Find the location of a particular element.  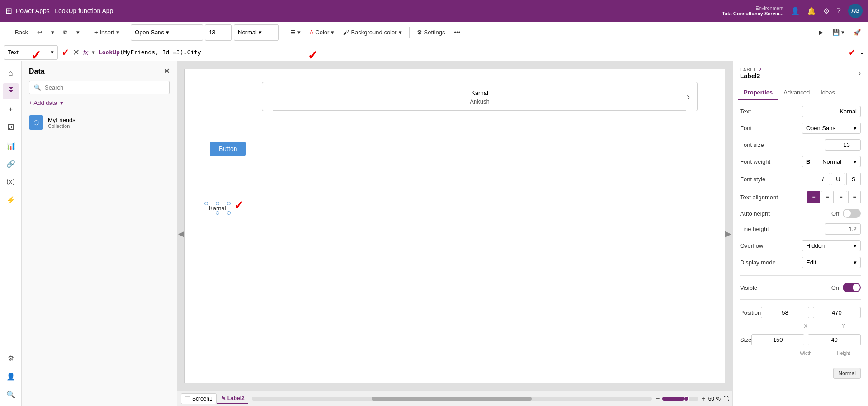

align-left-button: ≡ is located at coordinates (814, 197).